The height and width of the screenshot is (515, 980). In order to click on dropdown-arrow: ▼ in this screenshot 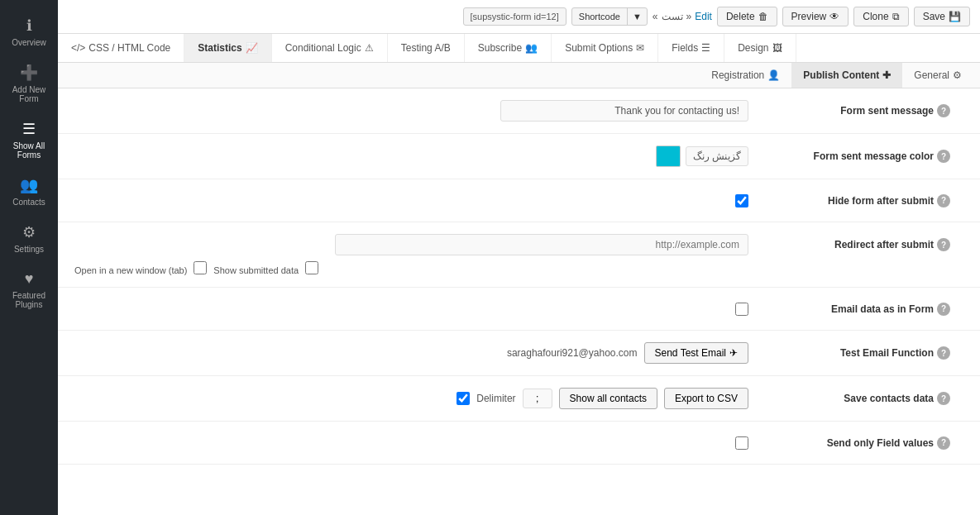, I will do `click(637, 17)`.